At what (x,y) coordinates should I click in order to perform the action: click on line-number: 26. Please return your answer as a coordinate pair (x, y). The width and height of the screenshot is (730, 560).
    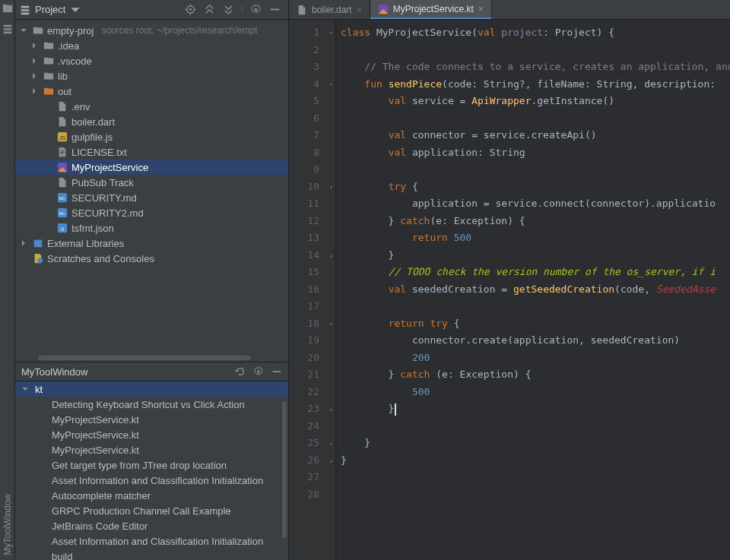
    Looking at the image, I should click on (304, 460).